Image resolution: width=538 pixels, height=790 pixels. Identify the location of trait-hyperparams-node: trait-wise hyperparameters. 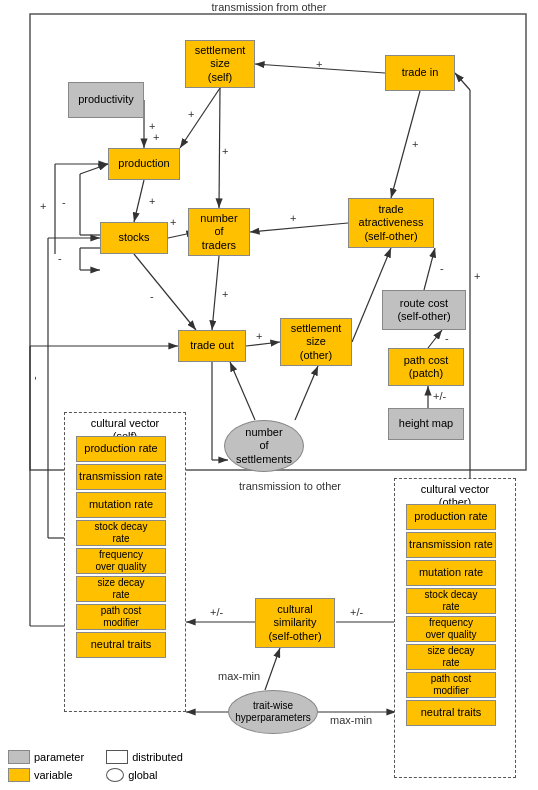
(273, 712).